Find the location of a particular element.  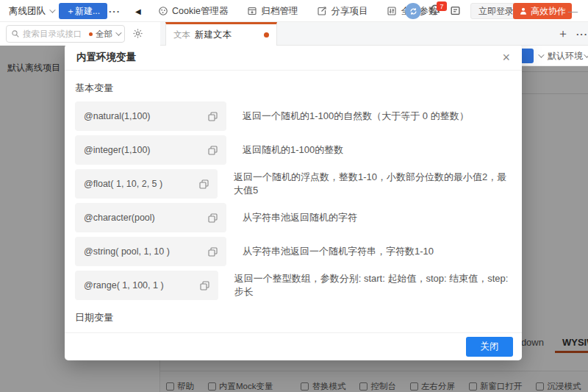

sidebar-top: 搜索目录或接口 全部 is located at coordinates (80, 34).